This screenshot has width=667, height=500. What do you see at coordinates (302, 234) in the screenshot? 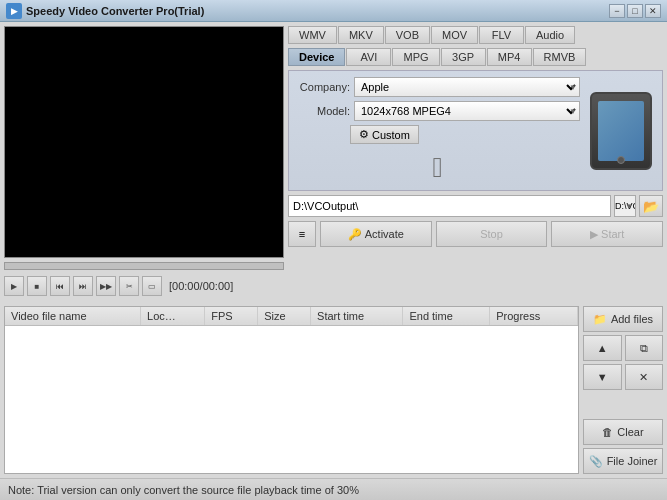
I see `script-button: ≡` at bounding box center [302, 234].